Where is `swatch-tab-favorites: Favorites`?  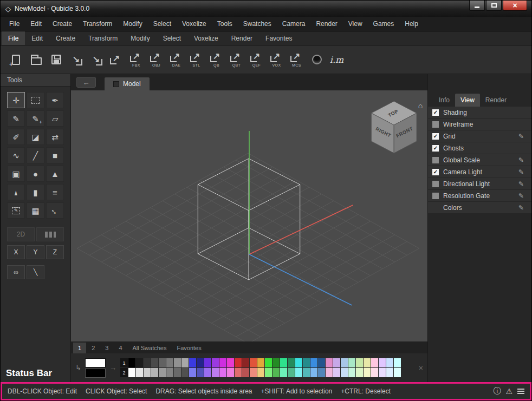 swatch-tab-favorites: Favorites is located at coordinates (189, 348).